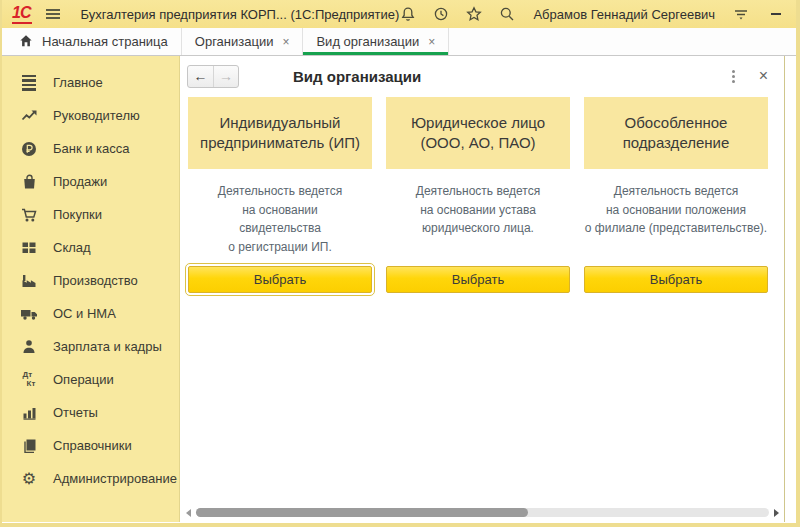 This screenshot has width=800, height=527. I want to click on warehouse-icon, so click(29, 248).